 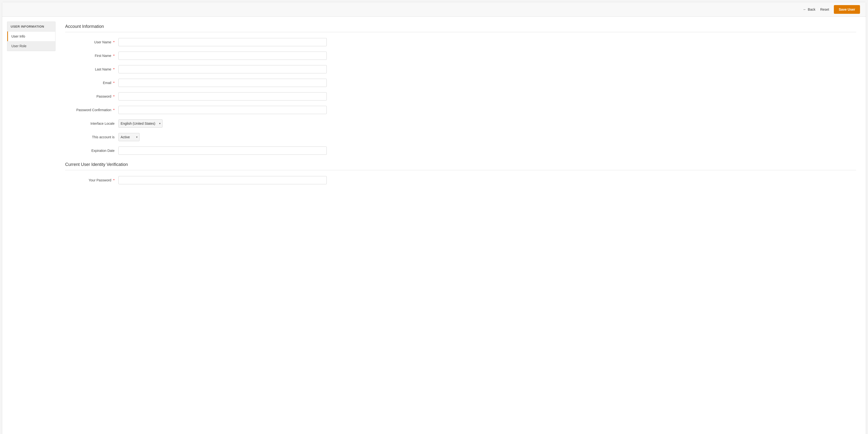 I want to click on password-confirm-input, so click(x=222, y=110).